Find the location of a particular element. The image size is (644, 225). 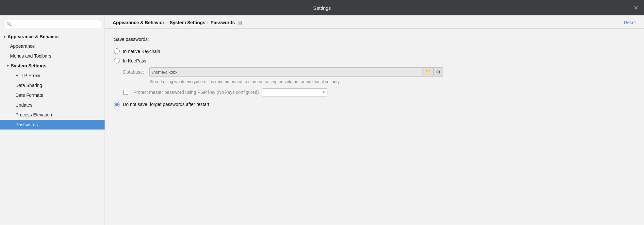

sidebar-item-appearance: Appearance is located at coordinates (52, 46).